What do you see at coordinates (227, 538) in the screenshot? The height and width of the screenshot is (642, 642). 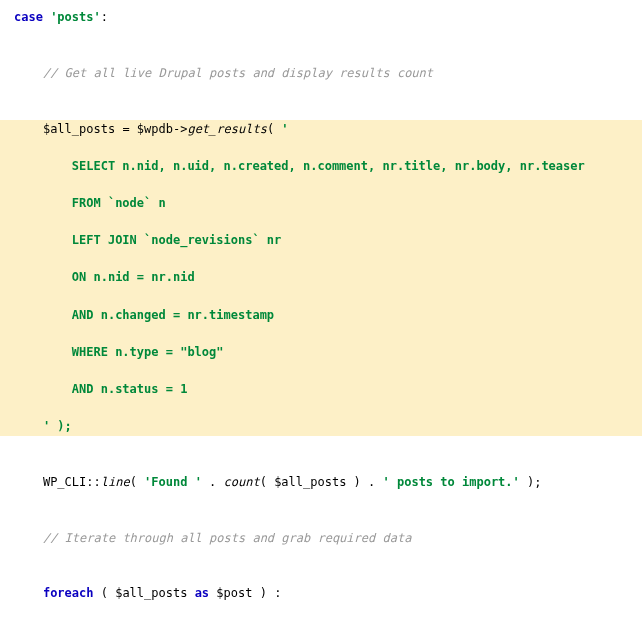 I see `comment: // Iterate through all posts and grab re…` at bounding box center [227, 538].